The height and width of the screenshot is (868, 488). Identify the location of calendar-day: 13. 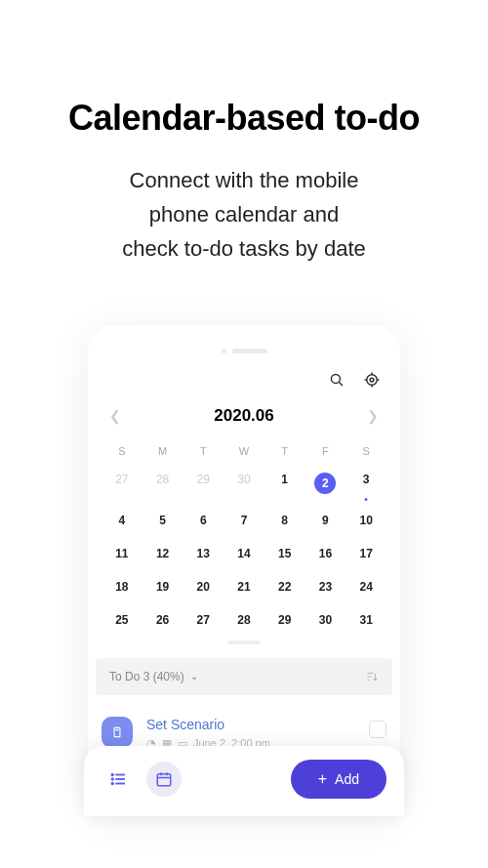
(203, 554).